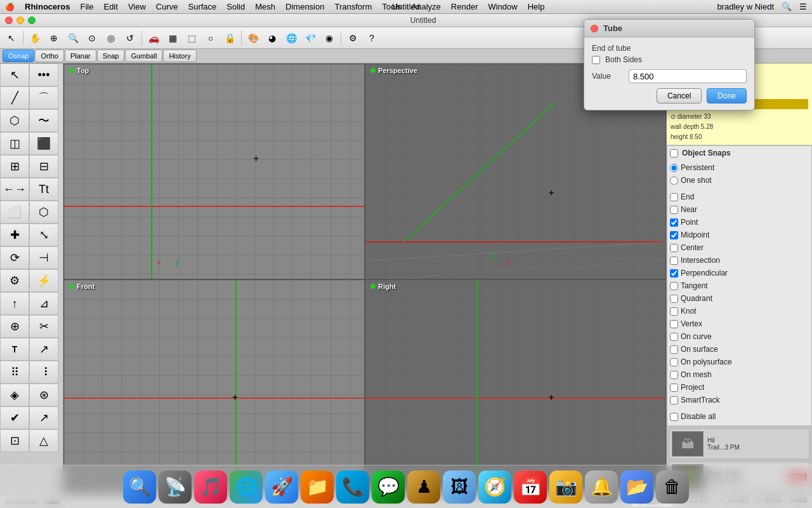 Image resolution: width=812 pixels, height=508 pixels. Describe the element at coordinates (44, 395) in the screenshot. I see `left-light-btn: ⊛` at that location.